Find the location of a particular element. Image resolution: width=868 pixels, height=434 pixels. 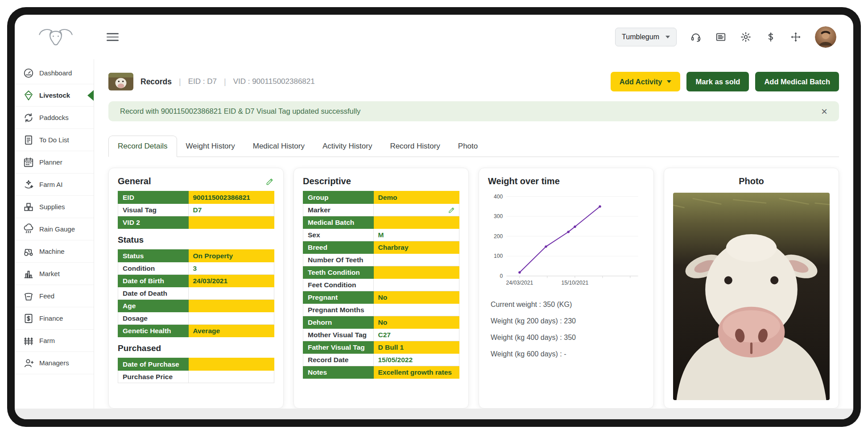

tab-record-details: Record Details is located at coordinates (143, 146).